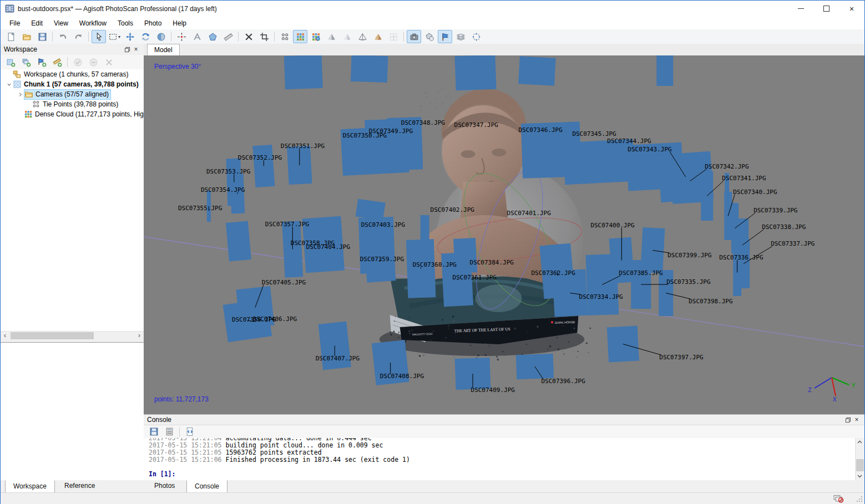  What do you see at coordinates (125, 23) in the screenshot?
I see `menu-tools: Tools` at bounding box center [125, 23].